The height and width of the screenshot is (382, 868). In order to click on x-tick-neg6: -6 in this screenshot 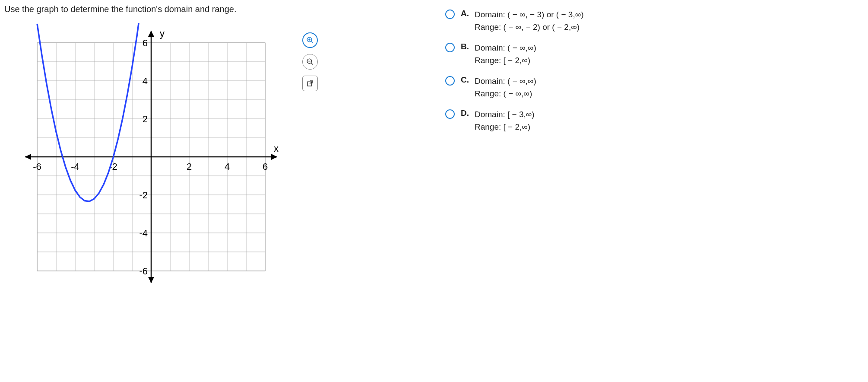, I will do `click(37, 167)`.